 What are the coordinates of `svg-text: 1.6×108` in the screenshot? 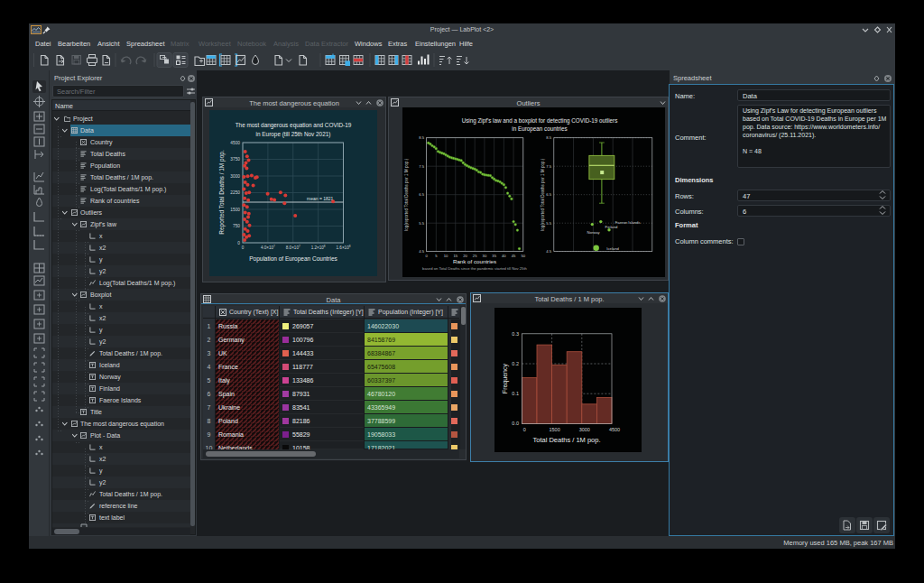 It's located at (344, 247).